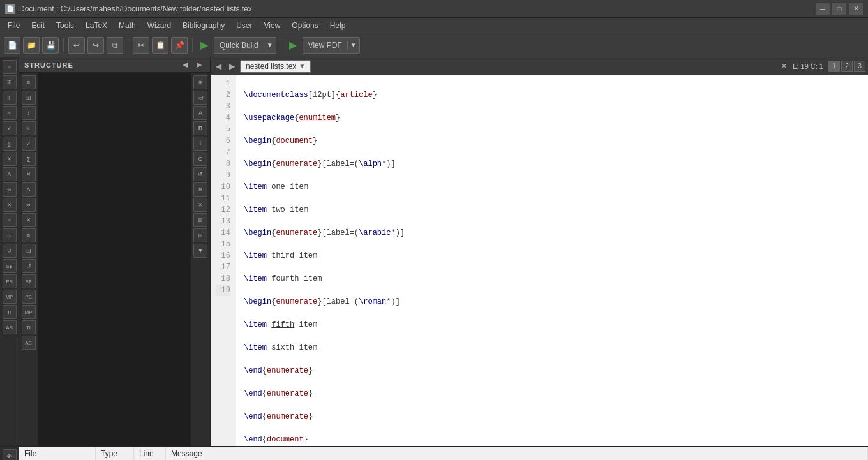  I want to click on paste-button: 📌, so click(179, 45).